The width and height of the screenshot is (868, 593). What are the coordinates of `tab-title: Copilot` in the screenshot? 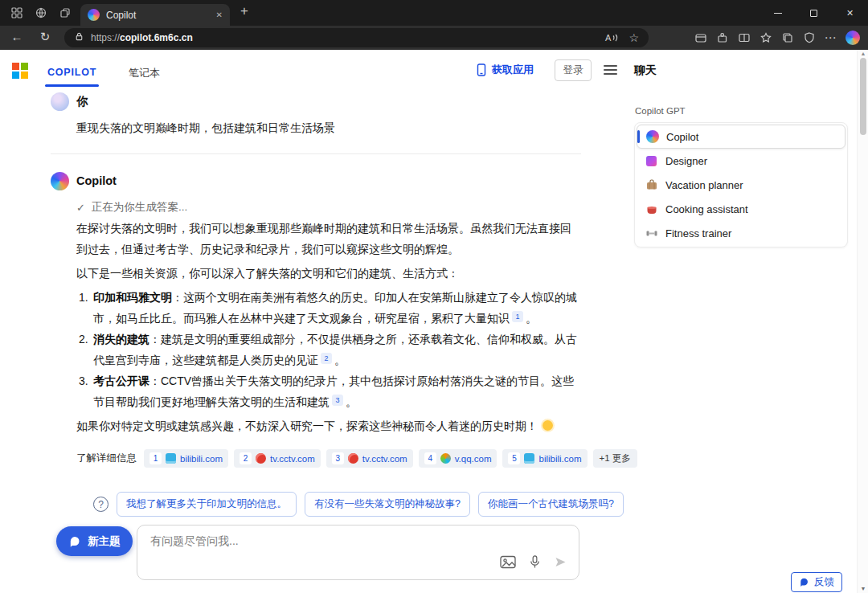 It's located at (158, 15).